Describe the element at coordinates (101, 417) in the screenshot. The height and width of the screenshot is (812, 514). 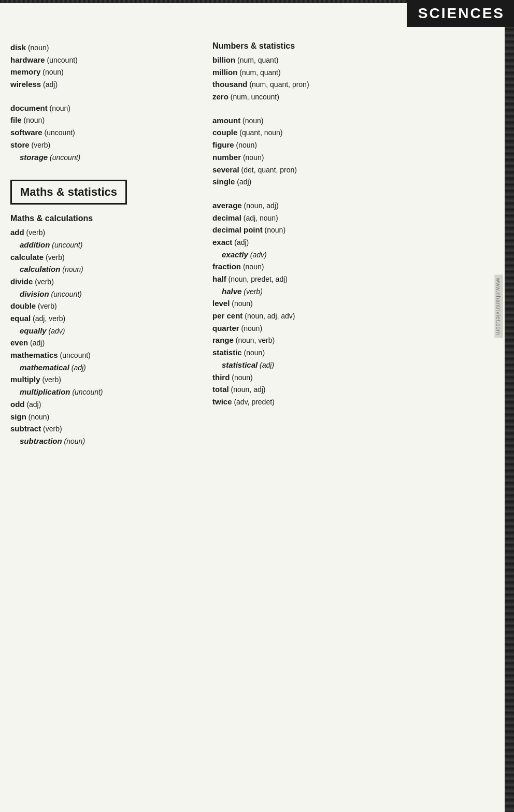
I see `list-item: sign (noun)` at that location.